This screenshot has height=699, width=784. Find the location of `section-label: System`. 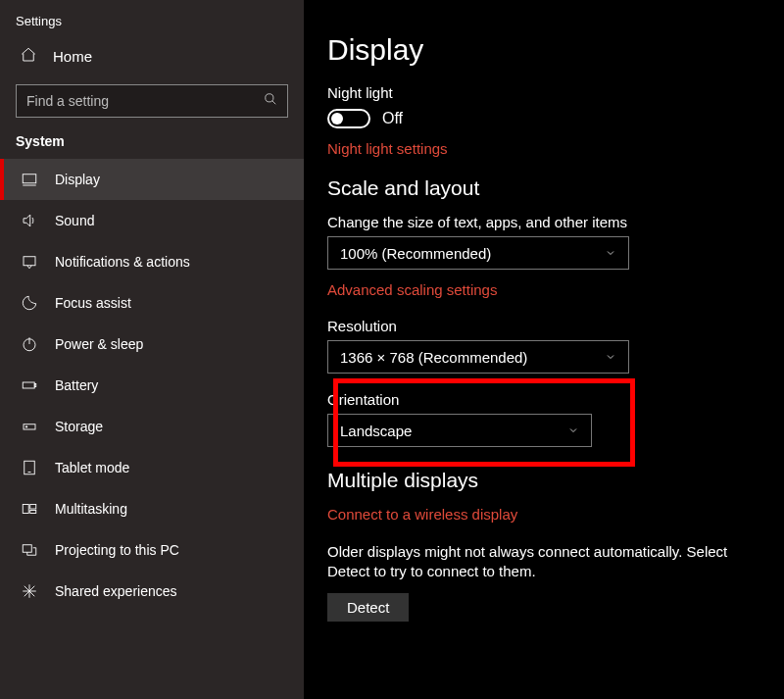

section-label: System is located at coordinates (152, 146).